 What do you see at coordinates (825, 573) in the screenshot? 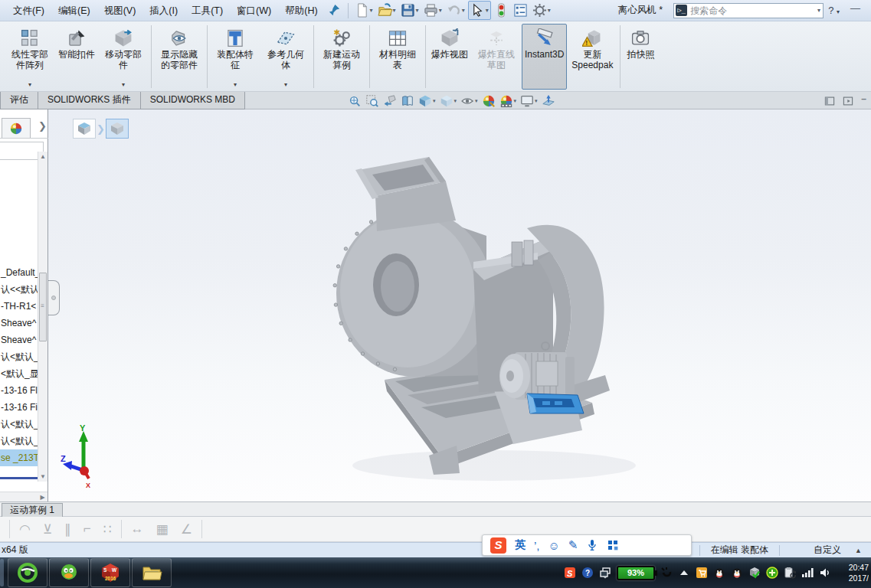
I see `volume-tray-icon` at bounding box center [825, 573].